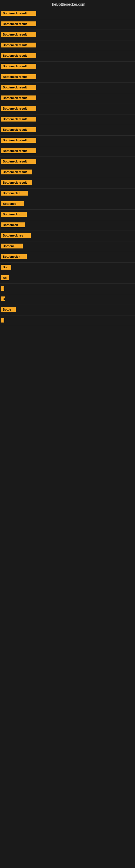  Describe the element at coordinates (68, 4) in the screenshot. I see `site-title: TheBottlenecker.com` at that location.